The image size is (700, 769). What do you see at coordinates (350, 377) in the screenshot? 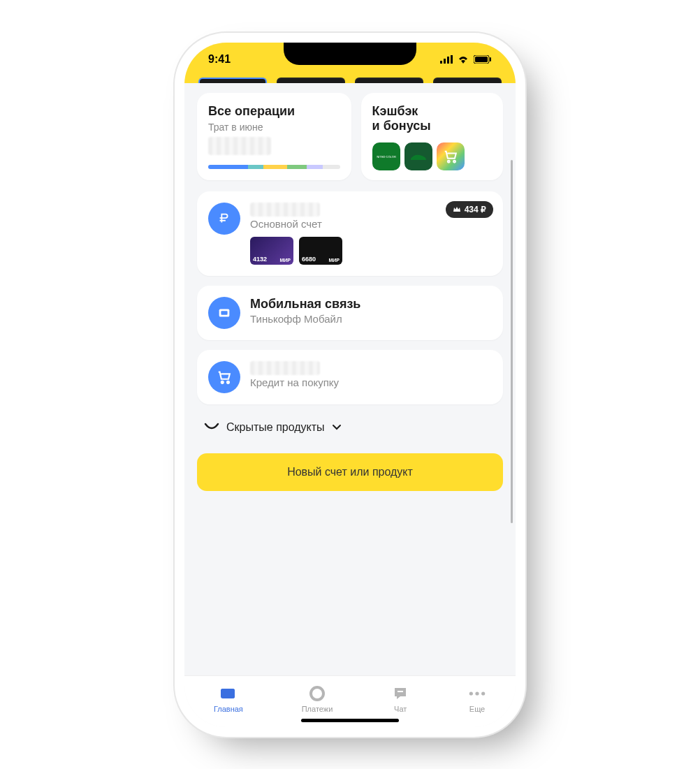
I see `account-card: Кредит на покупку` at bounding box center [350, 377].